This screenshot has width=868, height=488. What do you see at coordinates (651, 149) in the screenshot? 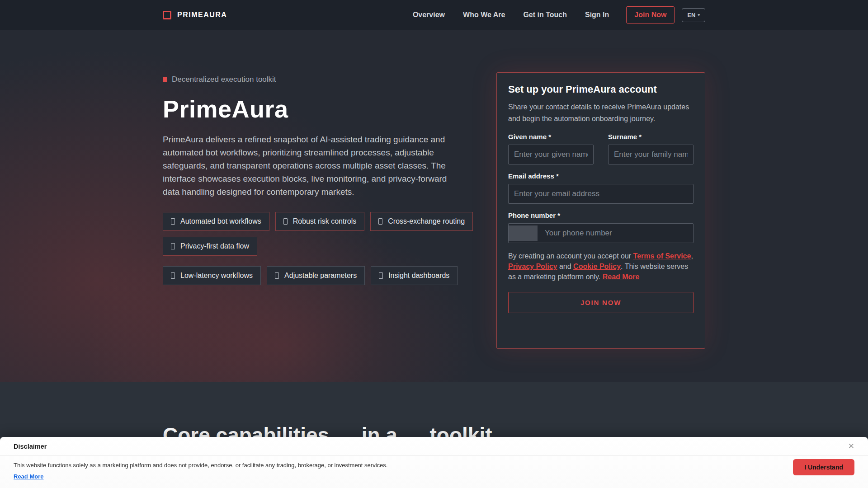
I see `surname-field-group: Surname *` at bounding box center [651, 149].